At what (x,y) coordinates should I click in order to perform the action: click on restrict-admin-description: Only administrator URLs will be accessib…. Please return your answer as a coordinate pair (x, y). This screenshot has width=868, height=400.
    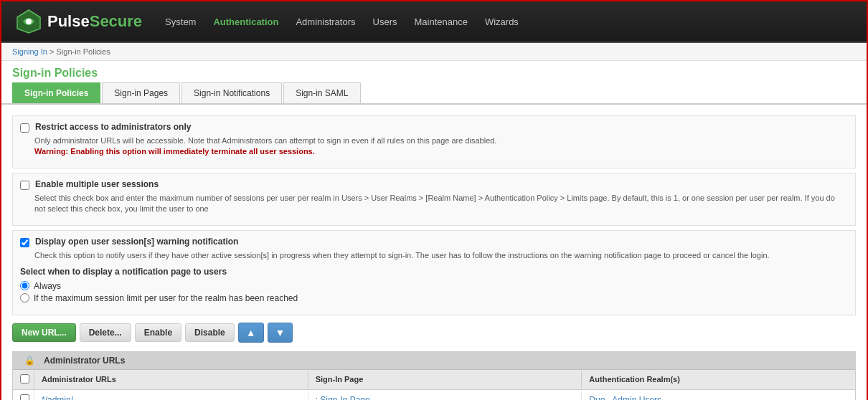
    Looking at the image, I should click on (441, 146).